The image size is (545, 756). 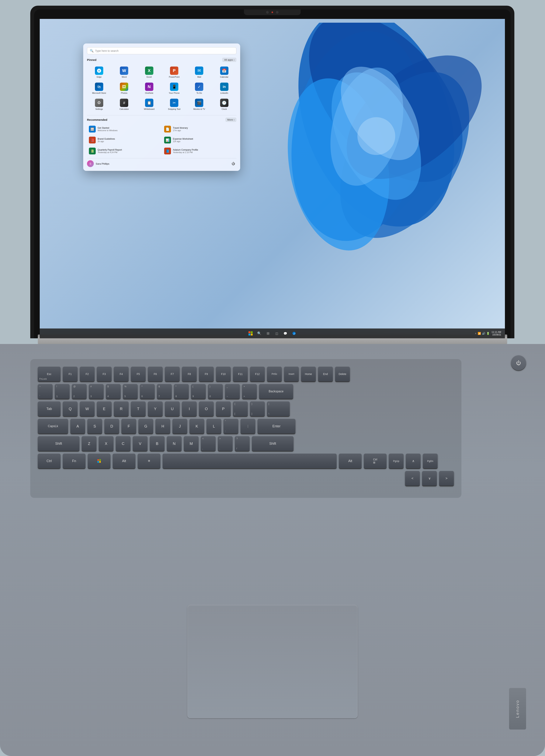 I want to click on key-f6: F6, so click(x=155, y=374).